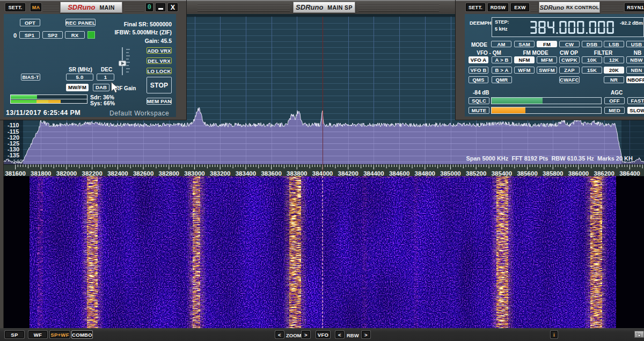  Describe the element at coordinates (13, 149) in the screenshot. I see `svg-text: -130` at that location.